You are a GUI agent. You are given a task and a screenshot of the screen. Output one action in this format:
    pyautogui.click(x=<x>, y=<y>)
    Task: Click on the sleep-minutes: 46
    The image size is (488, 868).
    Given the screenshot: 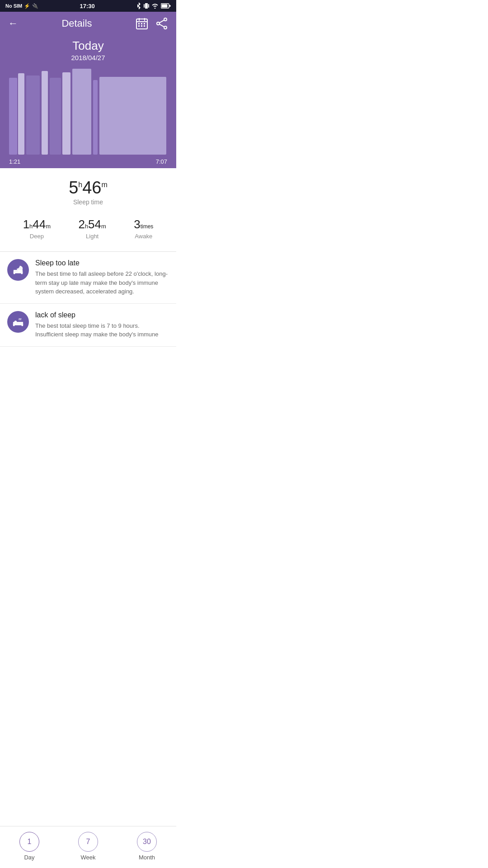 What is the action you would take?
    pyautogui.click(x=92, y=188)
    